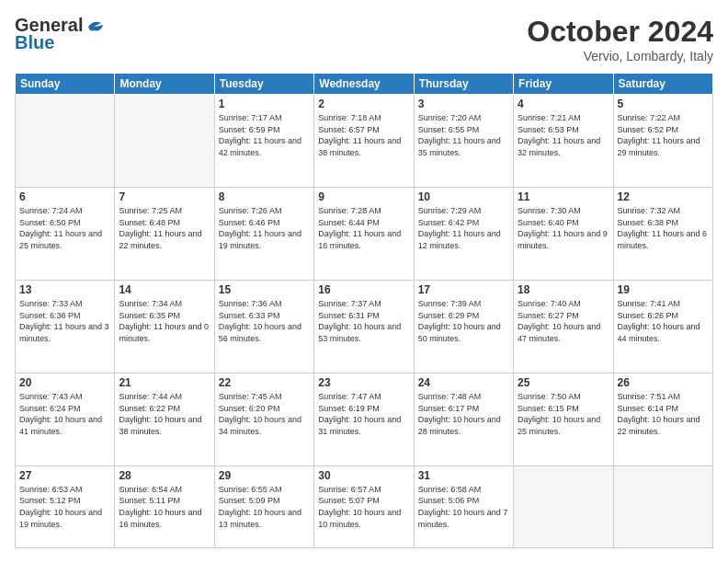  What do you see at coordinates (164, 414) in the screenshot?
I see `cell-content: Sunrise: 7:44 AMSunset: 6:22 PMDaylight:…` at bounding box center [164, 414].